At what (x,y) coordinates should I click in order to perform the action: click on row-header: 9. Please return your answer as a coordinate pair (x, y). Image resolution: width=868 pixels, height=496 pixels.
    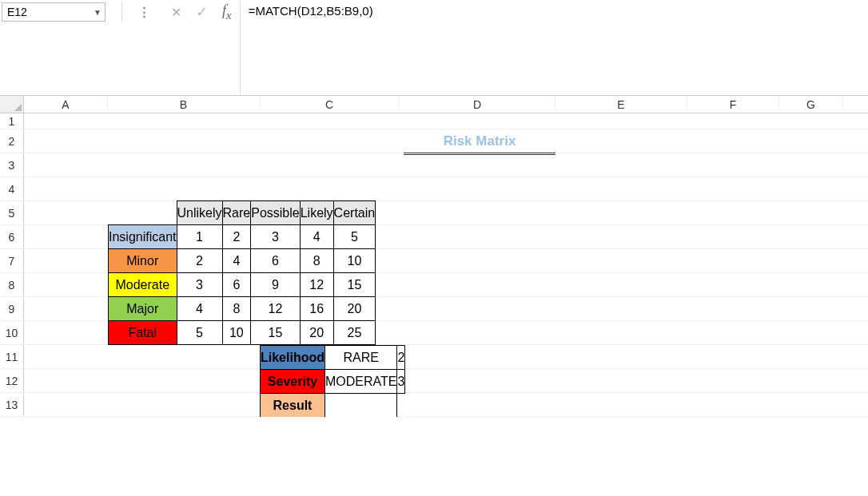
    Looking at the image, I should click on (12, 308).